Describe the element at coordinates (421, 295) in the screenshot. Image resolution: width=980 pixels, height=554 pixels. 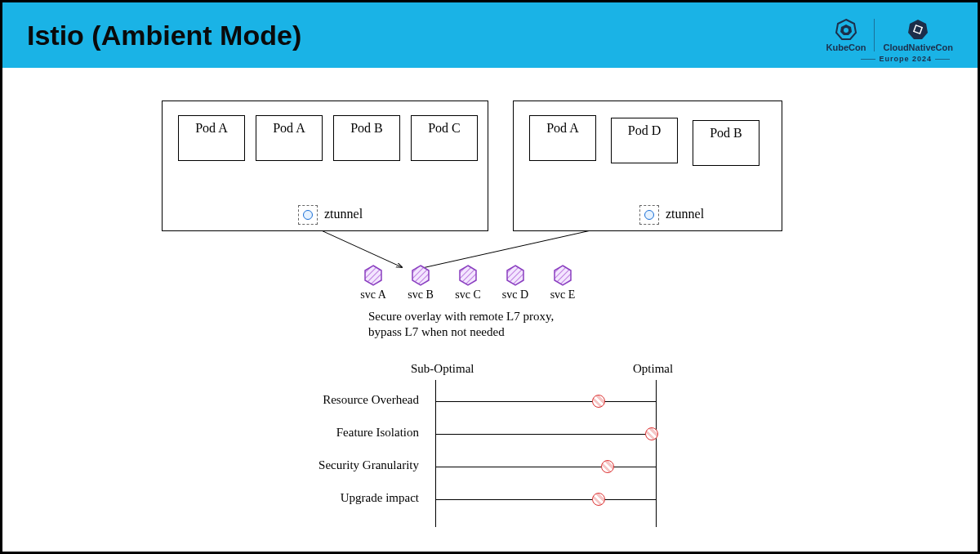
I see `service-label: svc B` at that location.